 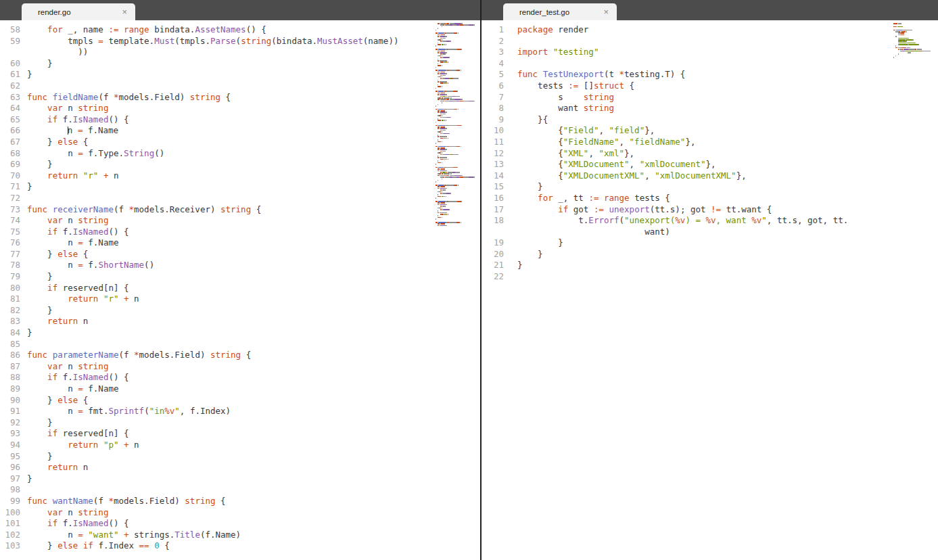 What do you see at coordinates (710, 265) in the screenshot?
I see `code-line: 21}` at bounding box center [710, 265].